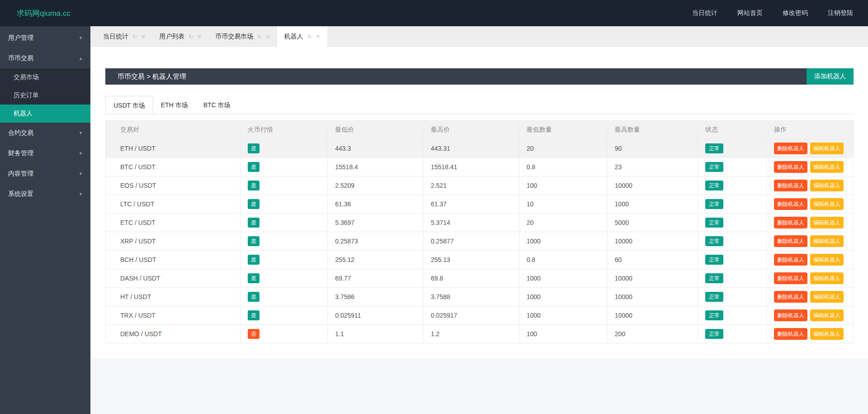  What do you see at coordinates (173, 130) in the screenshot?
I see `column-header: 交易对` at bounding box center [173, 130].